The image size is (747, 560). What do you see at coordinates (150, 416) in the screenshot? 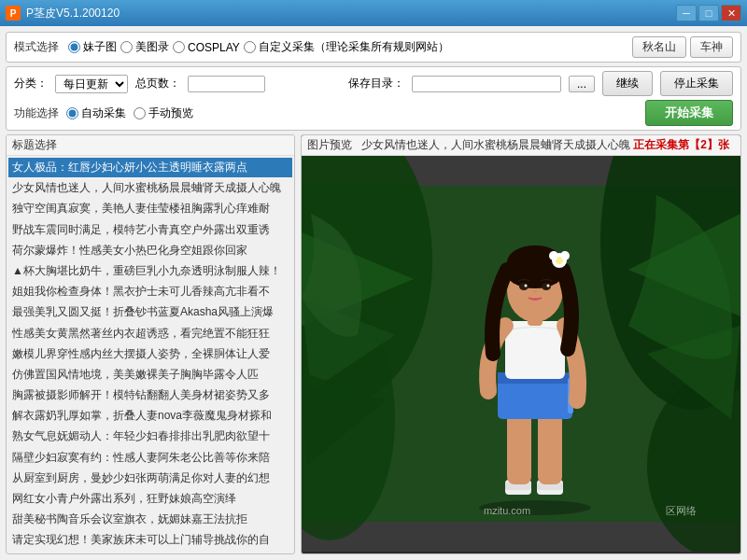
I see `tag-list-item: 解衣露奶乳厚如掌，折叠人妻nova李薇魔鬼身材搽和` at bounding box center [150, 416].